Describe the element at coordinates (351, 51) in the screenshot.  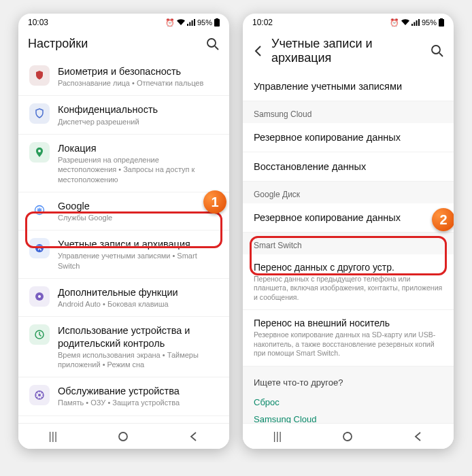
I see `page-title: Учетные записи и архивация` at that location.